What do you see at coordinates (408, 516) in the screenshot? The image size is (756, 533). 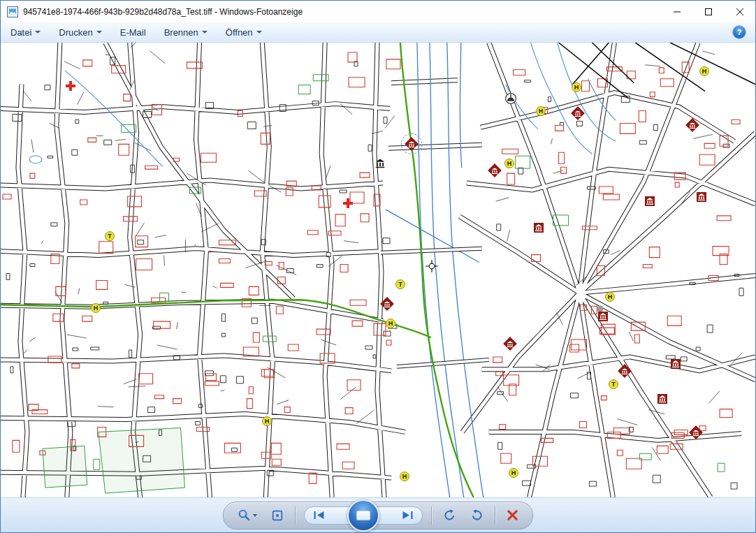 I see `next-icon` at bounding box center [408, 516].